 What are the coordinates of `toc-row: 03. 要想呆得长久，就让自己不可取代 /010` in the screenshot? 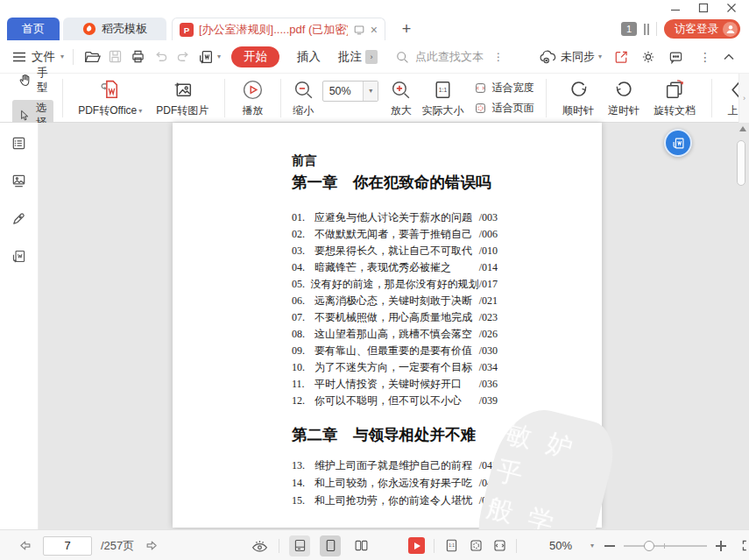 It's located at (394, 251).